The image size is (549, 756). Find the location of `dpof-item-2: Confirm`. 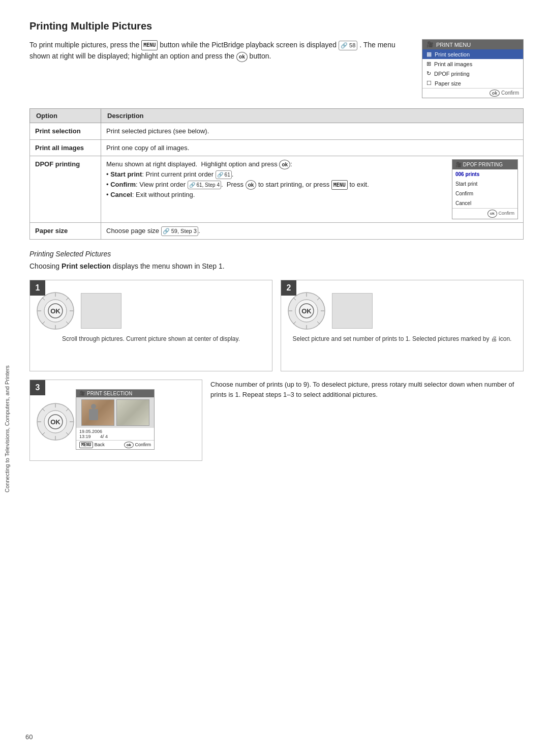

dpof-item-2: Confirm is located at coordinates (485, 193).